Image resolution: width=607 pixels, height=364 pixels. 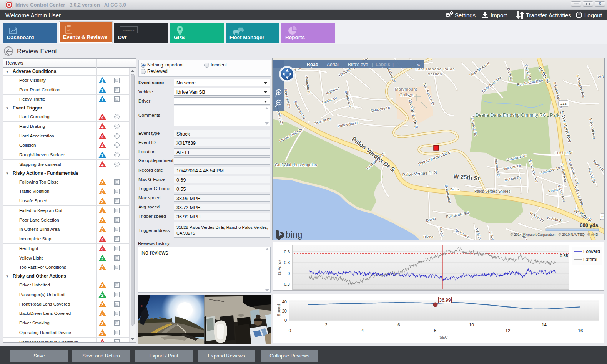 What do you see at coordinates (383, 65) in the screenshot?
I see `svg-text: Labels` at bounding box center [383, 65].